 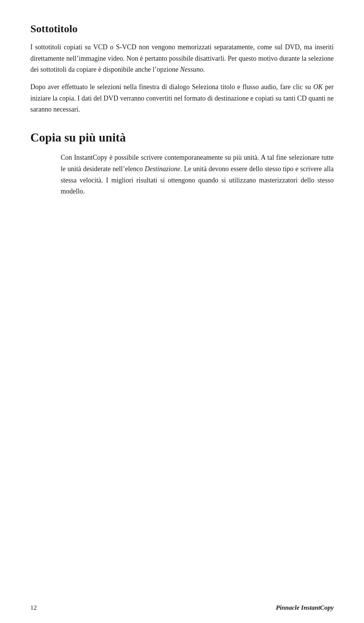 I want to click on copia-paragraph1: Con InstantCopy è possibile scrivere con…, so click(x=197, y=175).